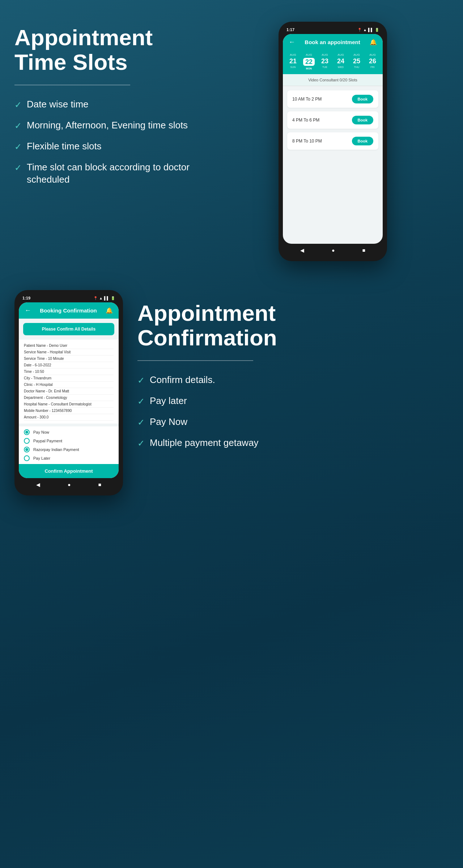  I want to click on signal-icon: ▌▌, so click(371, 30).